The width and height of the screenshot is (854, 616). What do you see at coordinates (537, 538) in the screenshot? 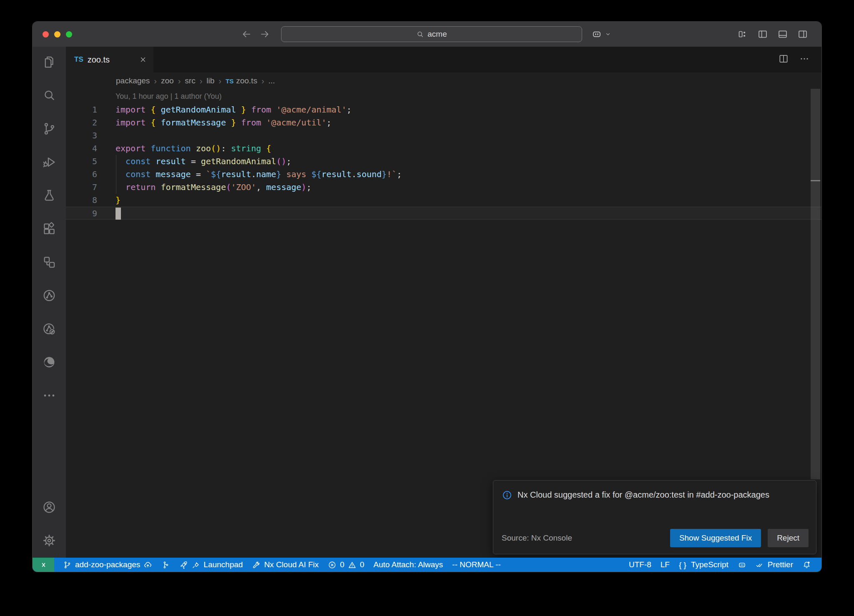
I see `notification-source: Source: Nx Console` at bounding box center [537, 538].